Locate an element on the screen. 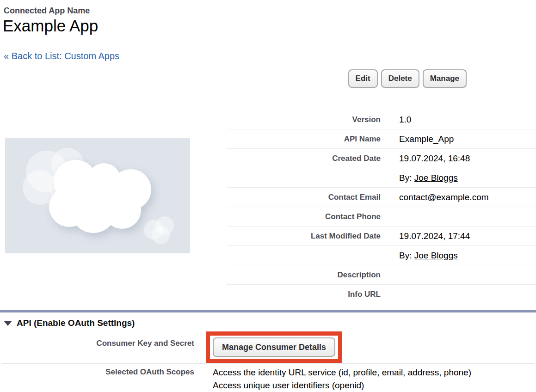  back-to-list-link: « Back to List: Custom Apps is located at coordinates (62, 56).